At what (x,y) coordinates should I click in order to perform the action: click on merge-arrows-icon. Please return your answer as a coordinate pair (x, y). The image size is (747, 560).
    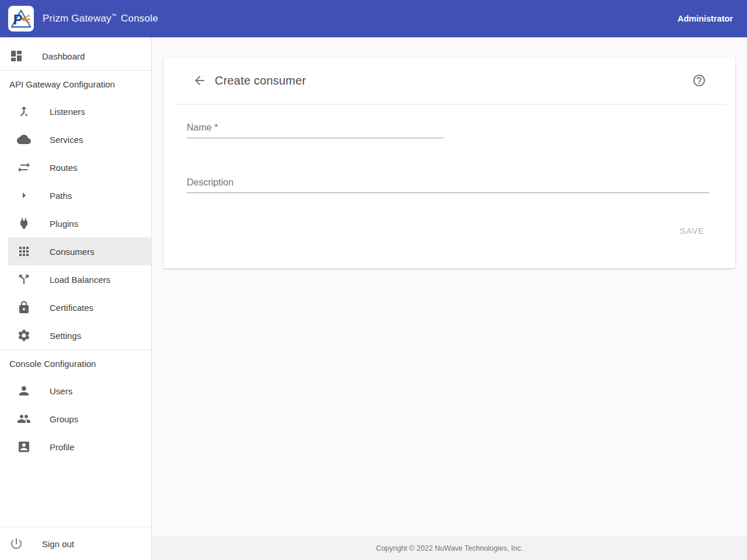
    Looking at the image, I should click on (24, 111).